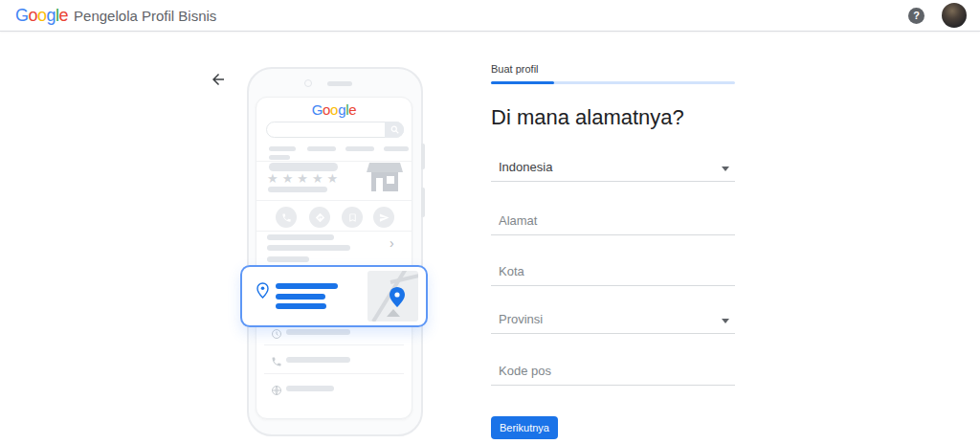 This screenshot has width=980, height=444. Describe the element at coordinates (588, 118) in the screenshot. I see `page-title: Di mana alamatnya?` at that location.